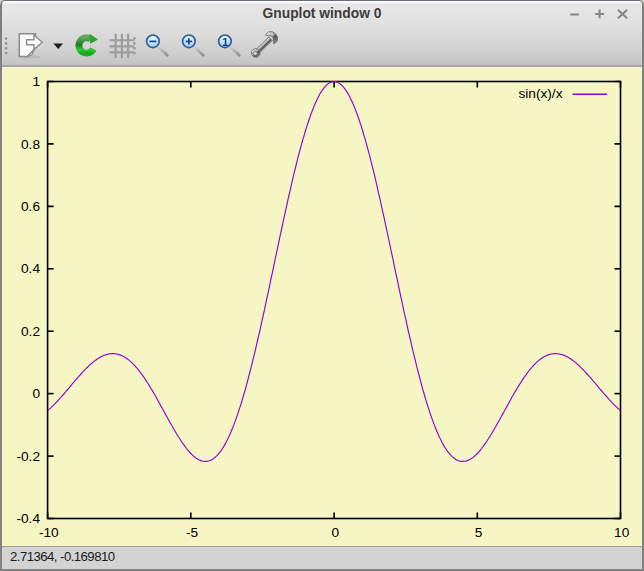 The width and height of the screenshot is (644, 571). What do you see at coordinates (192, 532) in the screenshot?
I see `svg-text: -5` at bounding box center [192, 532].